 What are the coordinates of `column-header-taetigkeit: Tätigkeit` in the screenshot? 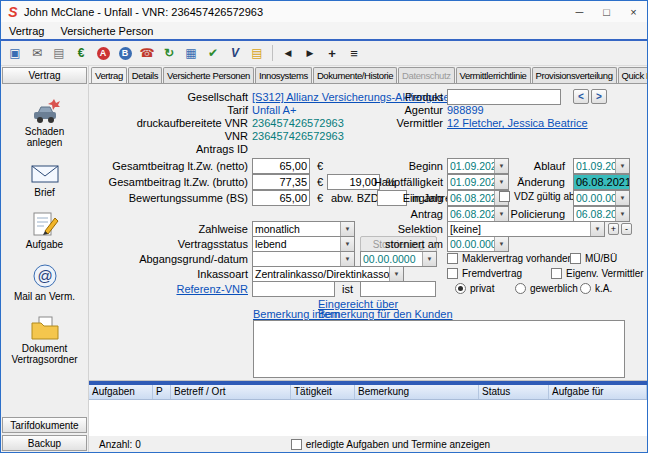 It's located at (323, 392).